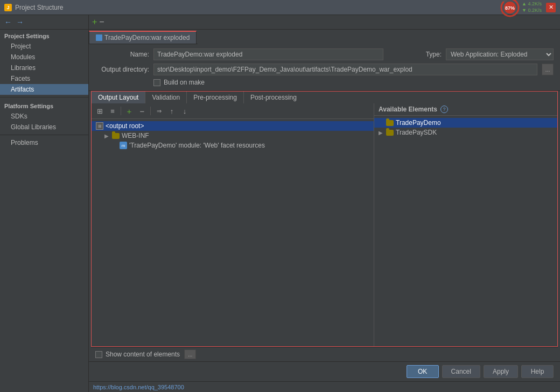 The height and width of the screenshot is (392, 560). Describe the element at coordinates (143, 354) in the screenshot. I see `show-content-label: Show content of elements` at that location.